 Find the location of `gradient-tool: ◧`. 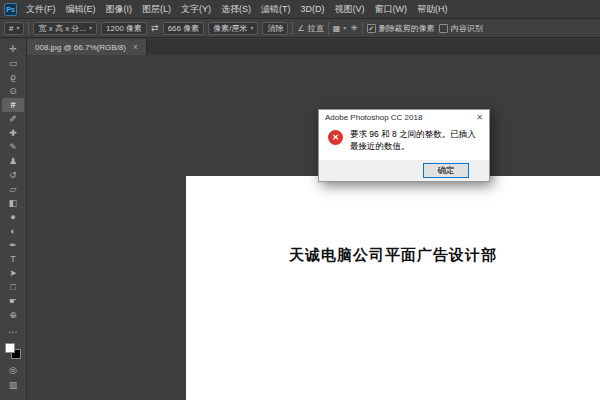

gradient-tool: ◧ is located at coordinates (13, 203).